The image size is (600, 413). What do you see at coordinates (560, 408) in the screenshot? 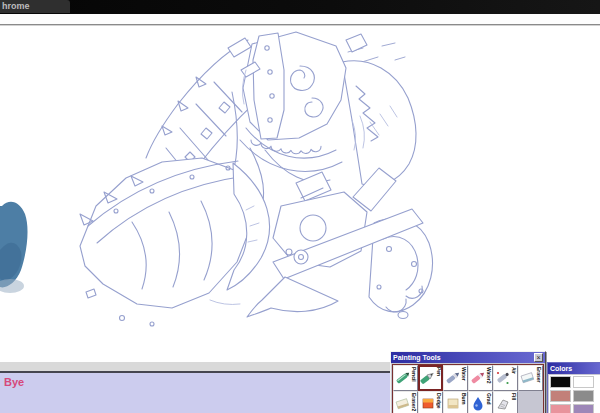
I see `color-swatch-pink` at bounding box center [560, 408].